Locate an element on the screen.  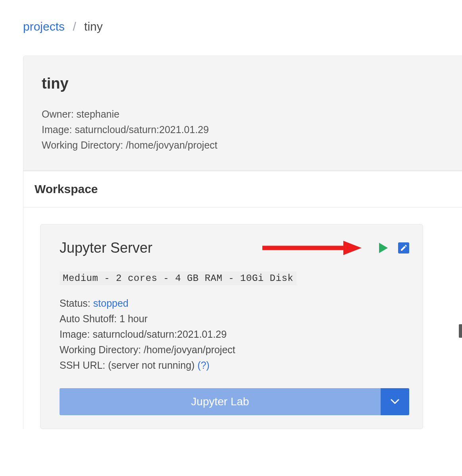
breadcrumb-projects-link: projects is located at coordinates (44, 26).